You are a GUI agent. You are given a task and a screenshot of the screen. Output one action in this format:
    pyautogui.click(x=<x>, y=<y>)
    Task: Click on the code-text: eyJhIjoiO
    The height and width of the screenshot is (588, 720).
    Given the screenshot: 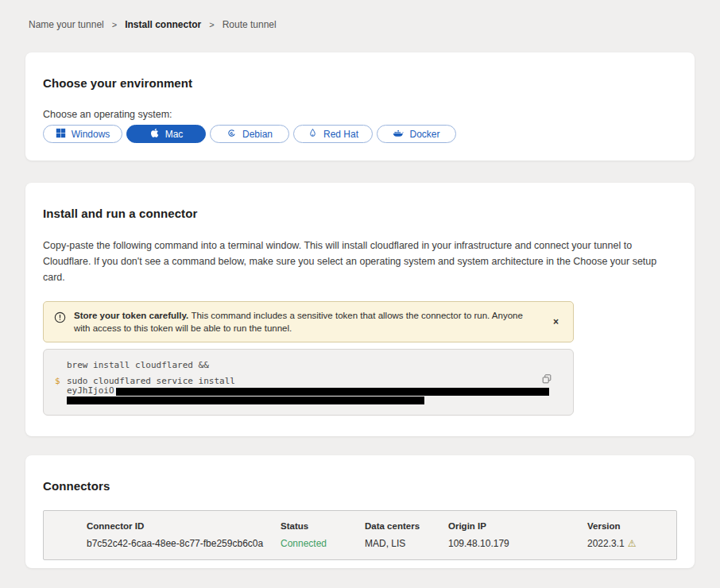 What is the action you would take?
    pyautogui.click(x=308, y=391)
    